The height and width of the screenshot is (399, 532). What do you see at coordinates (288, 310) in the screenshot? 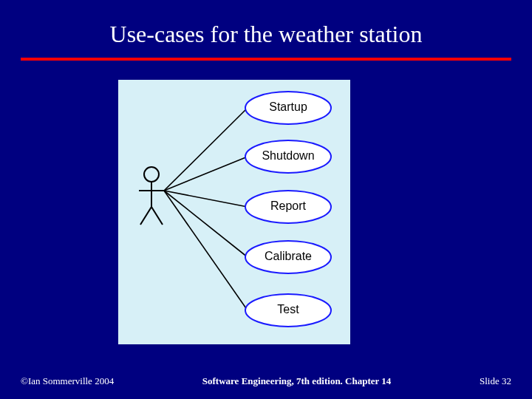
I see `use-case-test: Test` at bounding box center [288, 310].